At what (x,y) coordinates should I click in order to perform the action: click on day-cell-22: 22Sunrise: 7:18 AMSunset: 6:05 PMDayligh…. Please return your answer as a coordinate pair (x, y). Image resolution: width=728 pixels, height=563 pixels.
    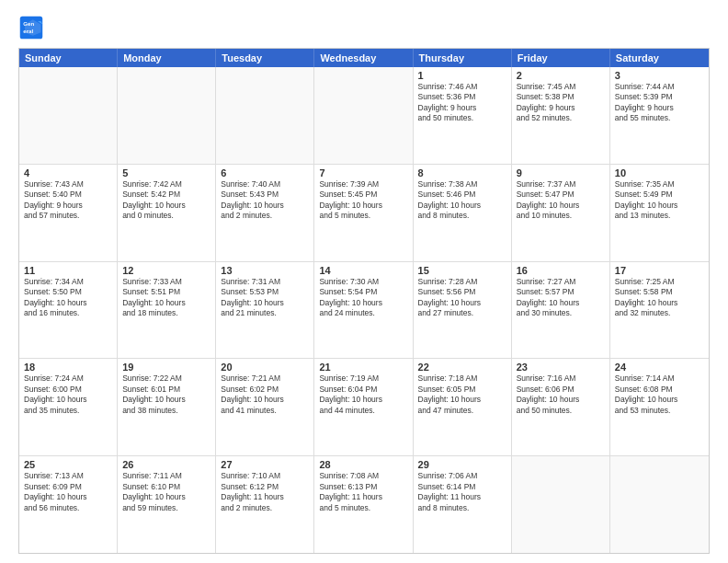
    Looking at the image, I should click on (463, 407).